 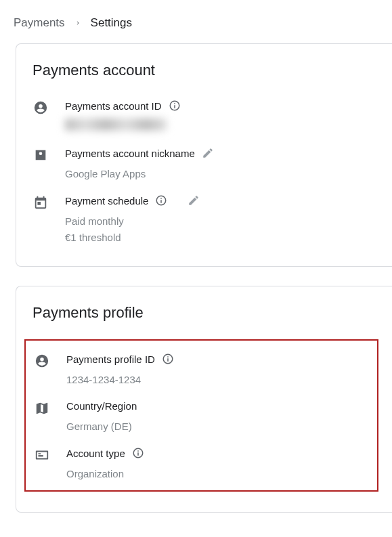 I want to click on profile-id-label: Payments profile ID, so click(x=111, y=359).